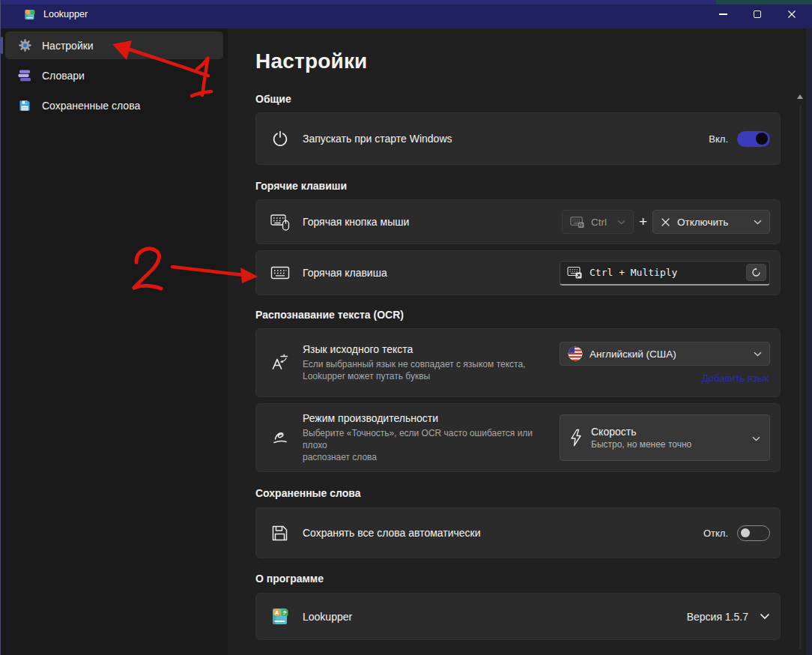 The width and height of the screenshot is (812, 655). Describe the element at coordinates (809, 342) in the screenshot. I see `window-right-edge` at that location.